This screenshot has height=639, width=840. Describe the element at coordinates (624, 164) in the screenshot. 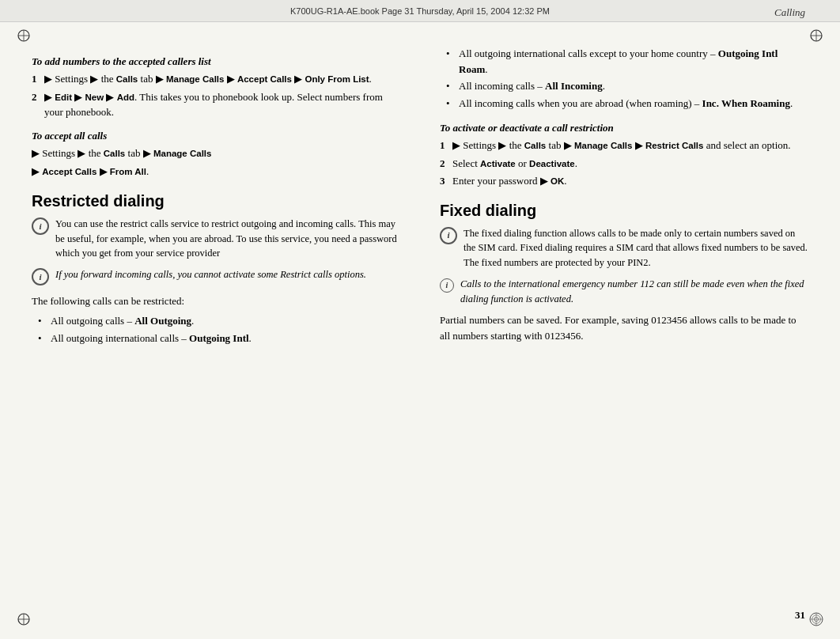

I see `right-step2: 2 Select Activate or Deactivate.` at that location.